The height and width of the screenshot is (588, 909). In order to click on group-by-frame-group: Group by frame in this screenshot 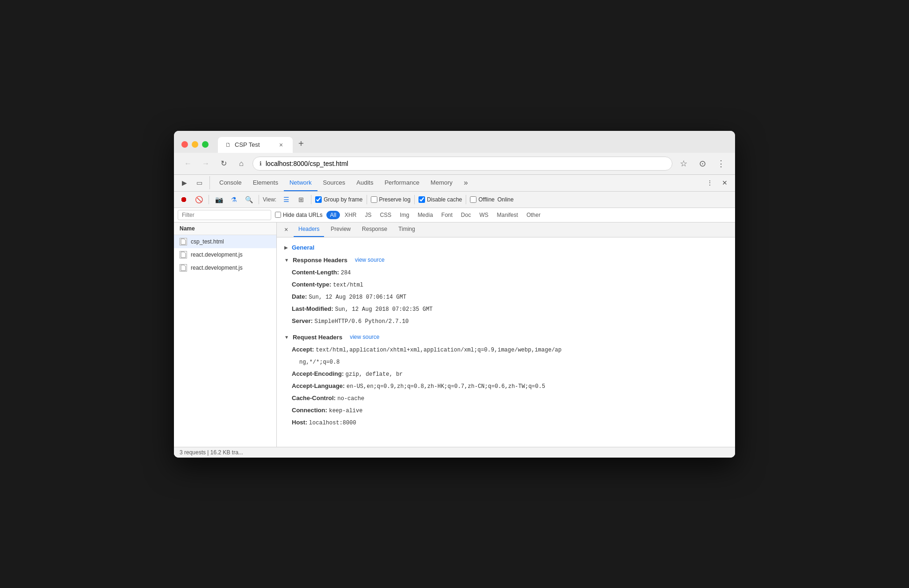, I will do `click(339, 200)`.